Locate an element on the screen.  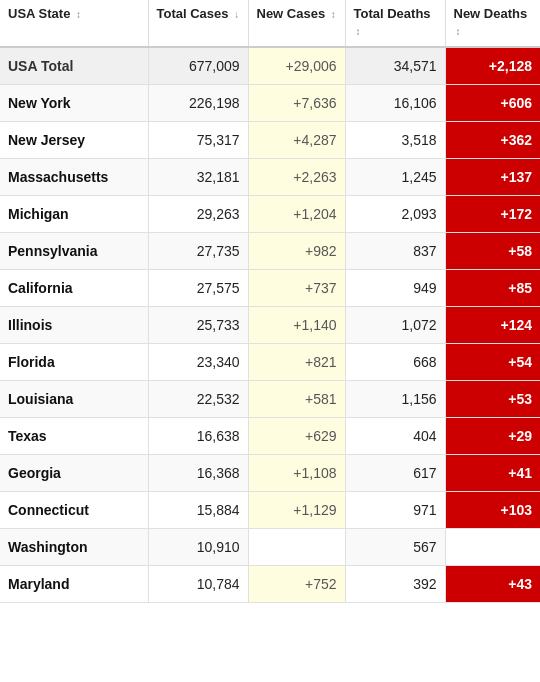
total-deaths: 1,156 is located at coordinates (395, 398).